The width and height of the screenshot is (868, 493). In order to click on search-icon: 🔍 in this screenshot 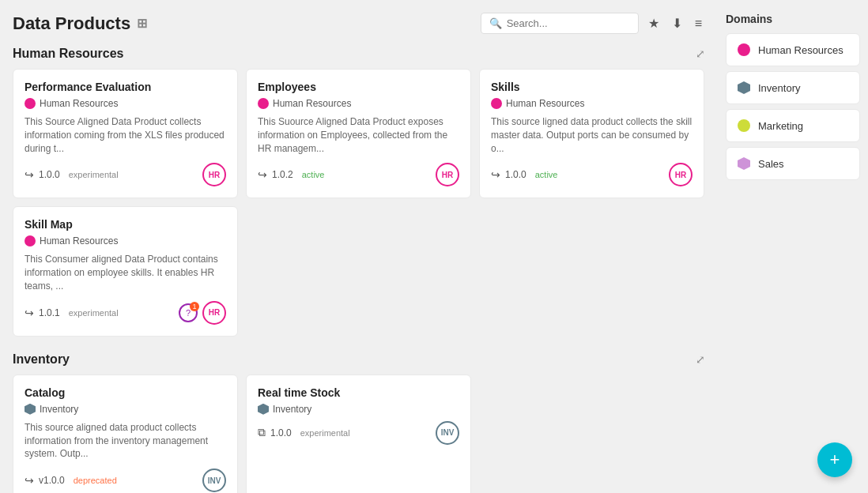, I will do `click(496, 24)`.